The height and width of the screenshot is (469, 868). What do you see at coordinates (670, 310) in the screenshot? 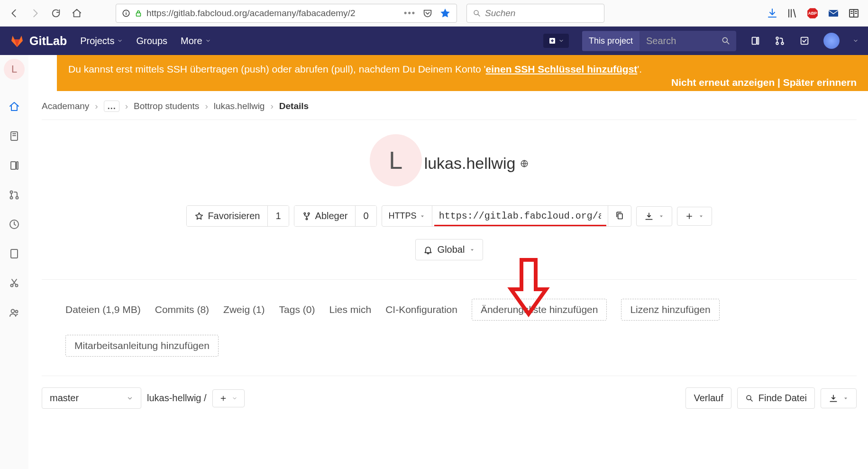
I see `add-license-button: Lizenz hinzufügen` at bounding box center [670, 310].